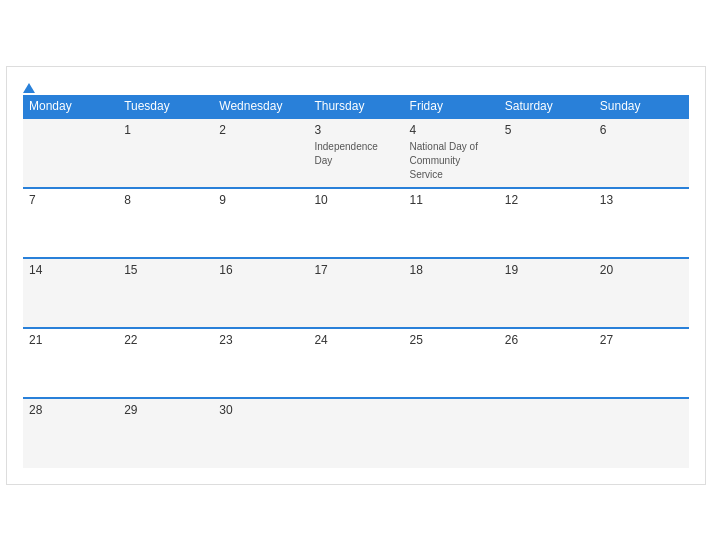 This screenshot has width=712, height=550. Describe the element at coordinates (260, 410) in the screenshot. I see `day-number: 30` at that location.